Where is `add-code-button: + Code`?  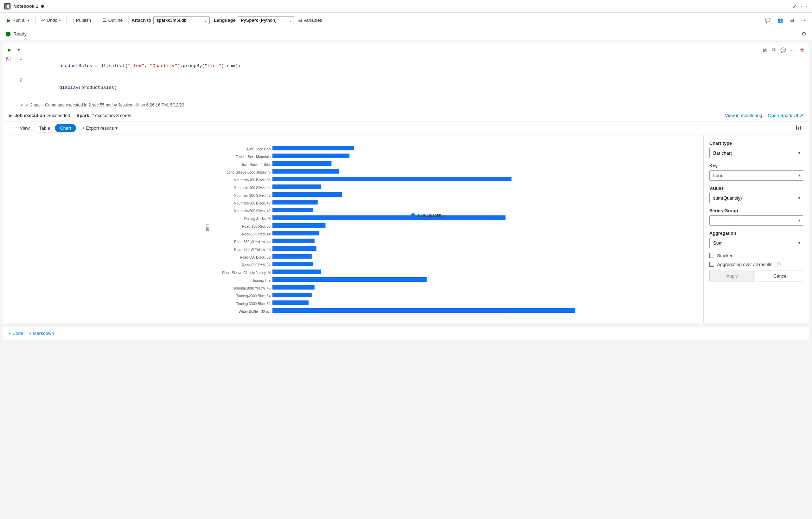 add-code-button: + Code is located at coordinates (16, 333).